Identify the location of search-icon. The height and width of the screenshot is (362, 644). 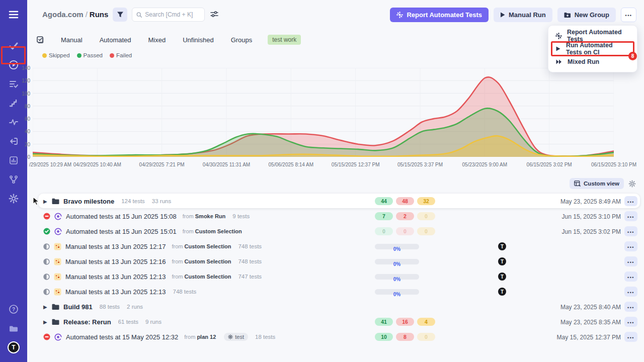
(139, 15).